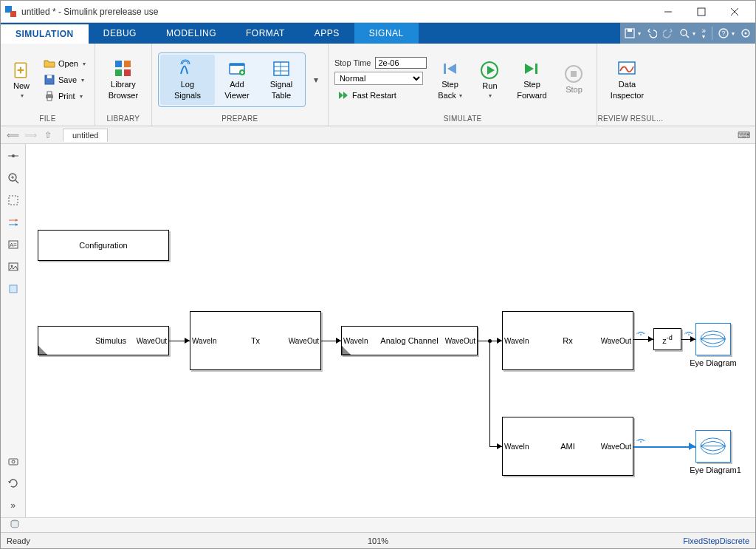  Describe the element at coordinates (281, 96) in the screenshot. I see `signaltable-label-2: Table` at that location.